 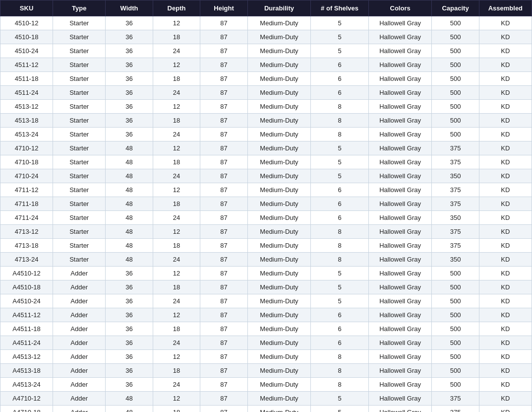 What do you see at coordinates (27, 8) in the screenshot?
I see `column-header-sku: SKU` at bounding box center [27, 8].